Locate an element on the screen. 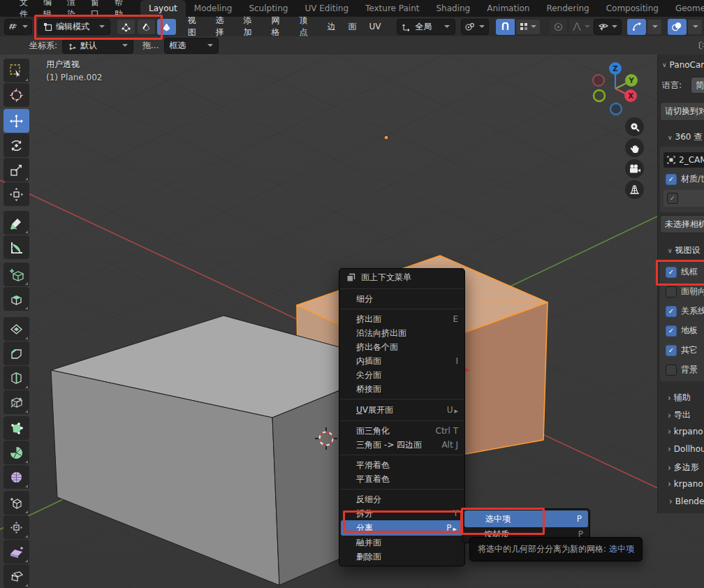  menu-edit: 编辑 is located at coordinates (47, 8).